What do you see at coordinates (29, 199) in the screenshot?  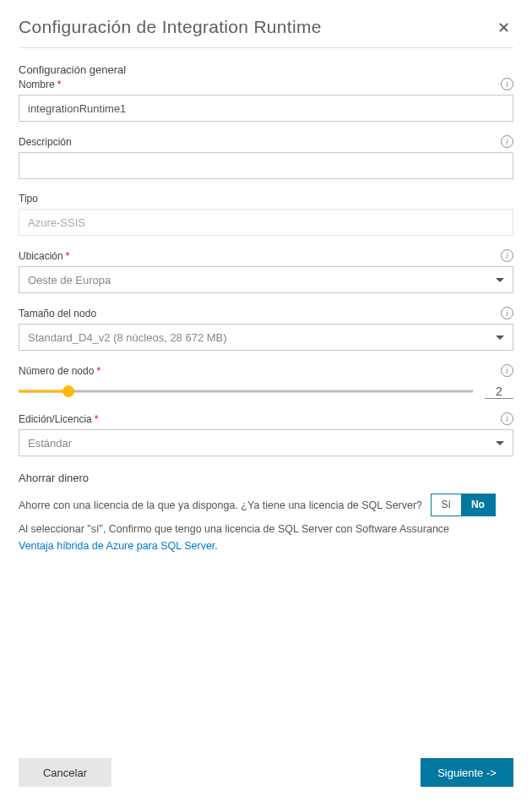 I see `label-type: Tipo` at bounding box center [29, 199].